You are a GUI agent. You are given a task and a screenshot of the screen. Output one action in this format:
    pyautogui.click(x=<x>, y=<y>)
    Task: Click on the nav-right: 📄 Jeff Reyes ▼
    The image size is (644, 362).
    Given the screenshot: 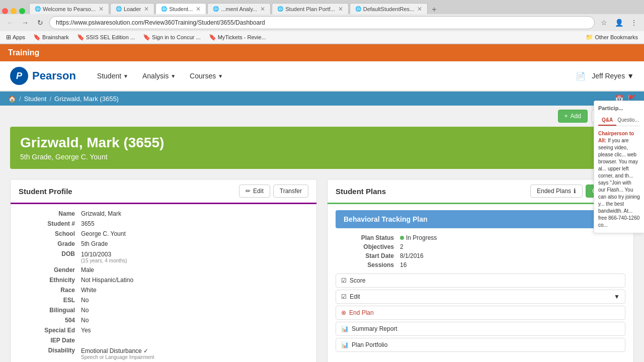 What is the action you would take?
    pyautogui.click(x=605, y=76)
    